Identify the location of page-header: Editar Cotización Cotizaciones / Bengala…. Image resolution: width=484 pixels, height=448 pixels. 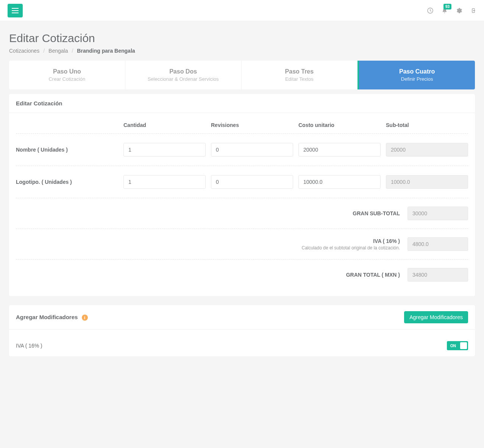
(242, 41).